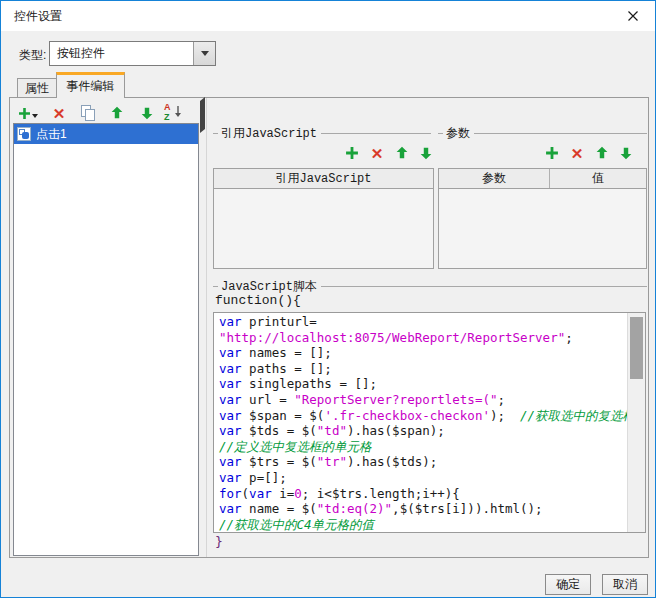  Describe the element at coordinates (117, 113) in the screenshot. I see `move-up-event-button` at that location.